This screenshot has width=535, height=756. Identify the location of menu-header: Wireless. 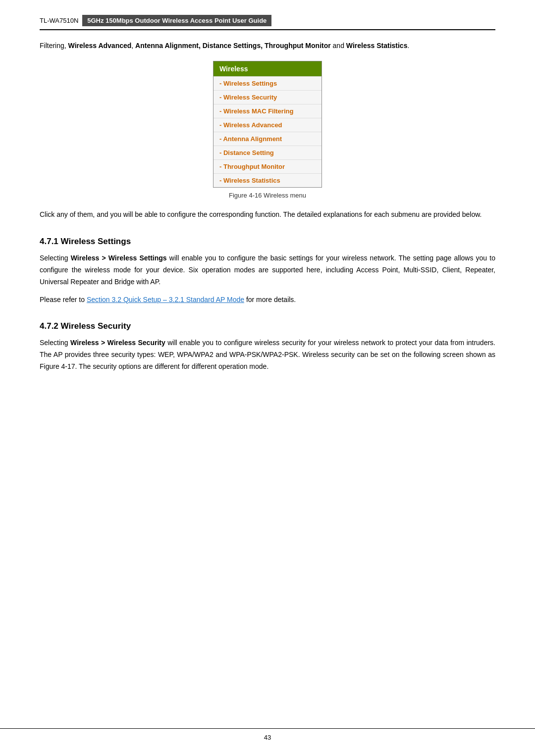
(268, 69).